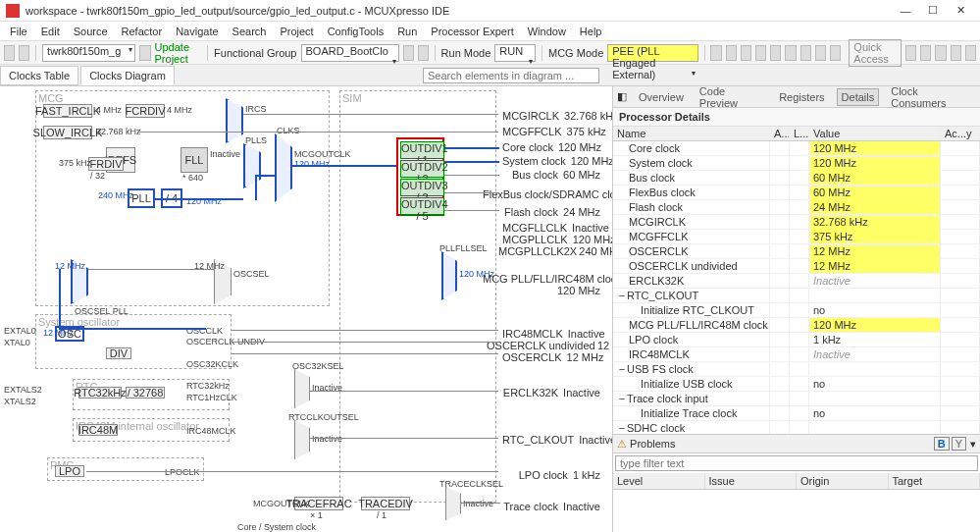  What do you see at coordinates (797, 208) in the screenshot?
I see `table-row: Flash clock24 MHz` at bounding box center [797, 208].